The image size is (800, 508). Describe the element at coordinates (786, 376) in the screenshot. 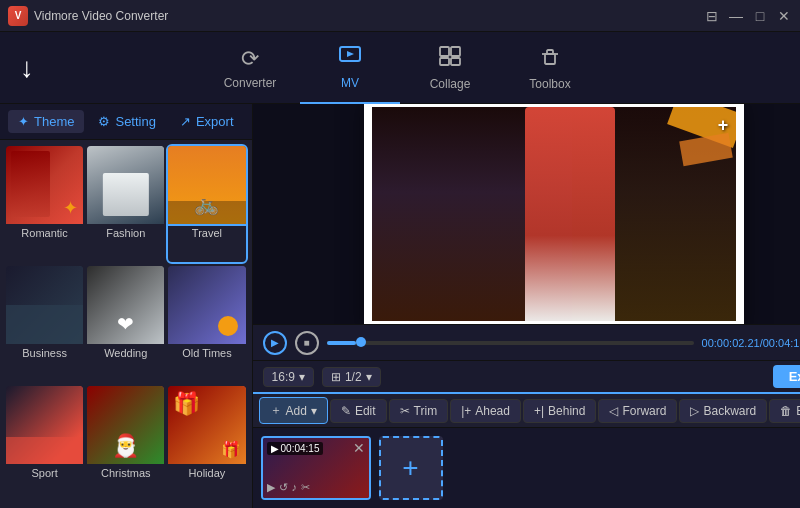

I see `export-button: Export` at that location.